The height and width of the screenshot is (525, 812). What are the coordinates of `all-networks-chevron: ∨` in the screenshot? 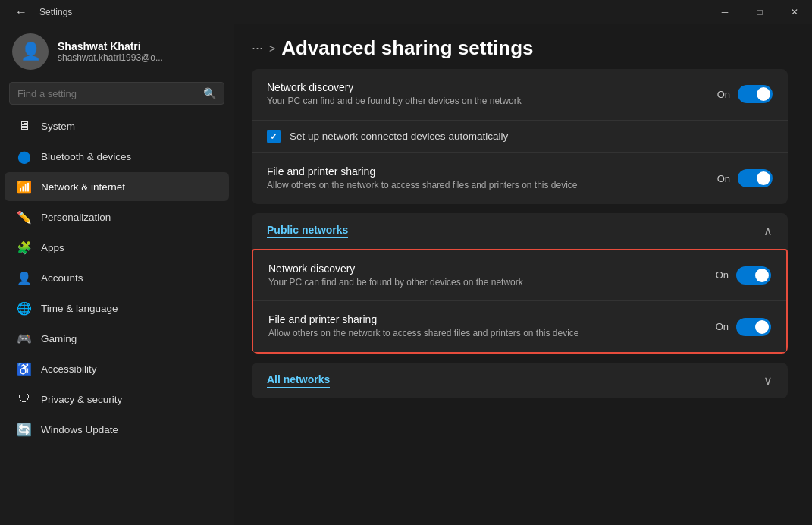 It's located at (768, 381).